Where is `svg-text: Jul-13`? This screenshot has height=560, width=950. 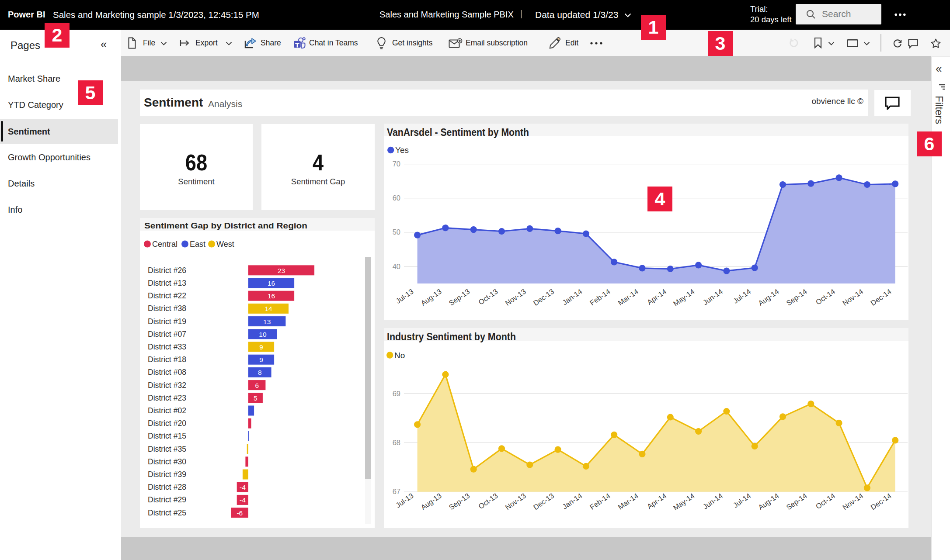 svg-text: Jul-13 is located at coordinates (405, 296).